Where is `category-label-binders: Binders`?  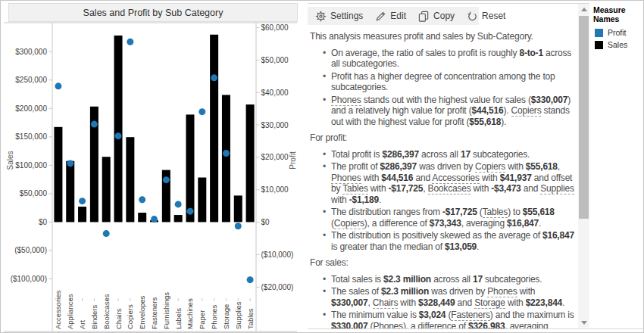
category-label-binders: Binders is located at coordinates (94, 317).